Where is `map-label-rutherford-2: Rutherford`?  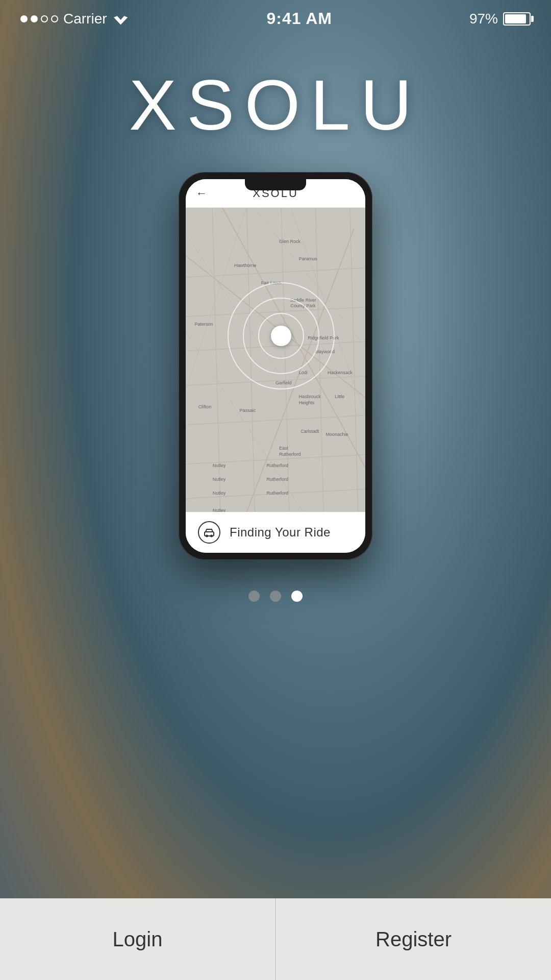
map-label-rutherford-2: Rutherford is located at coordinates (278, 479).